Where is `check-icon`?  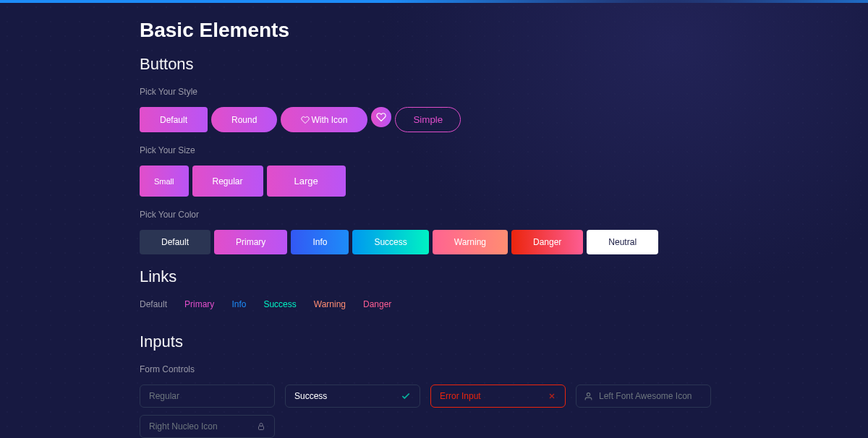 check-icon is located at coordinates (406, 396).